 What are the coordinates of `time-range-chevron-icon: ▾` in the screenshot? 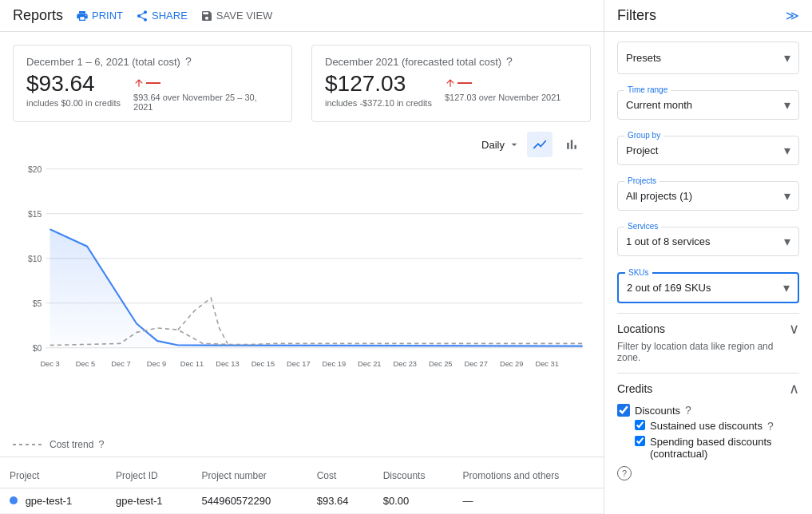 It's located at (787, 105).